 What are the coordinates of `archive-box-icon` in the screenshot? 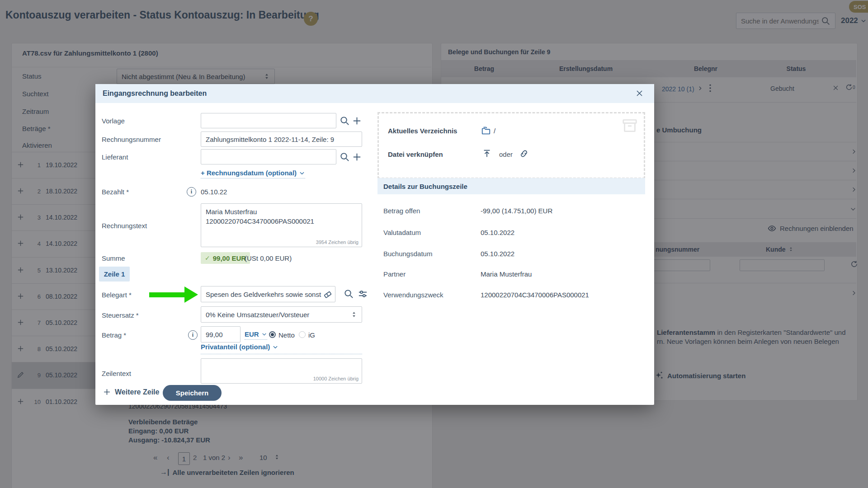 It's located at (630, 126).